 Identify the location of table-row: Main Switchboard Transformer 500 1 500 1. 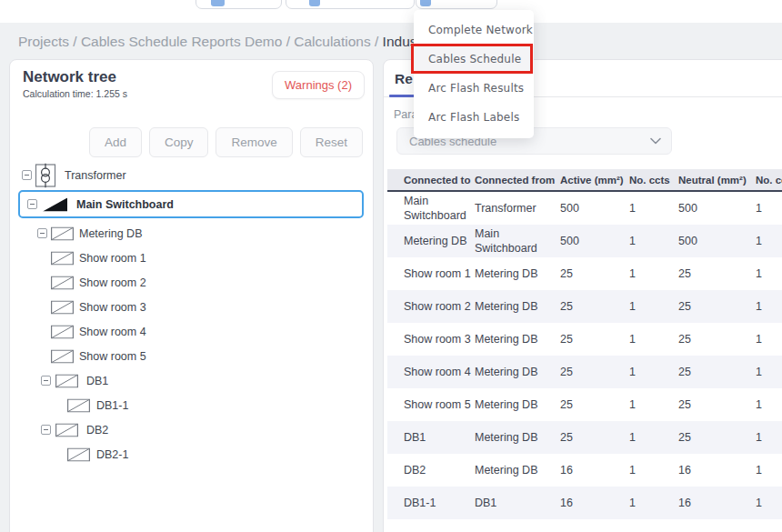
(585, 208).